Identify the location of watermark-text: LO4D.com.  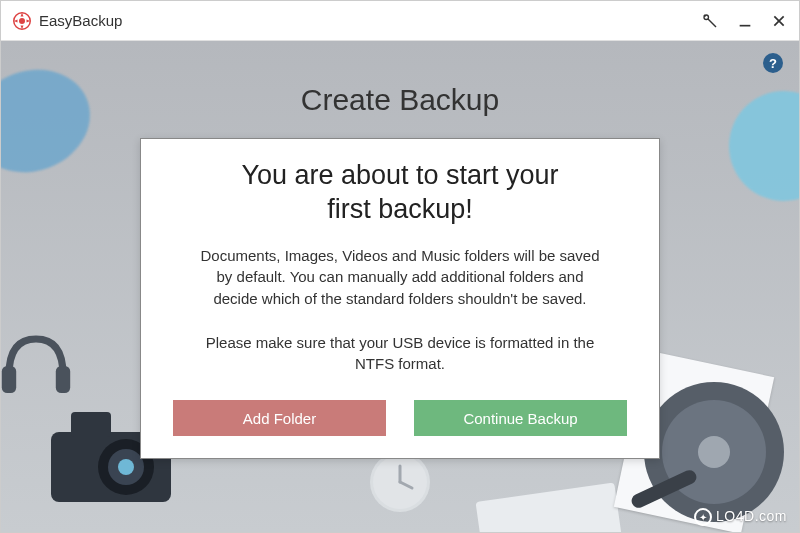
(752, 516).